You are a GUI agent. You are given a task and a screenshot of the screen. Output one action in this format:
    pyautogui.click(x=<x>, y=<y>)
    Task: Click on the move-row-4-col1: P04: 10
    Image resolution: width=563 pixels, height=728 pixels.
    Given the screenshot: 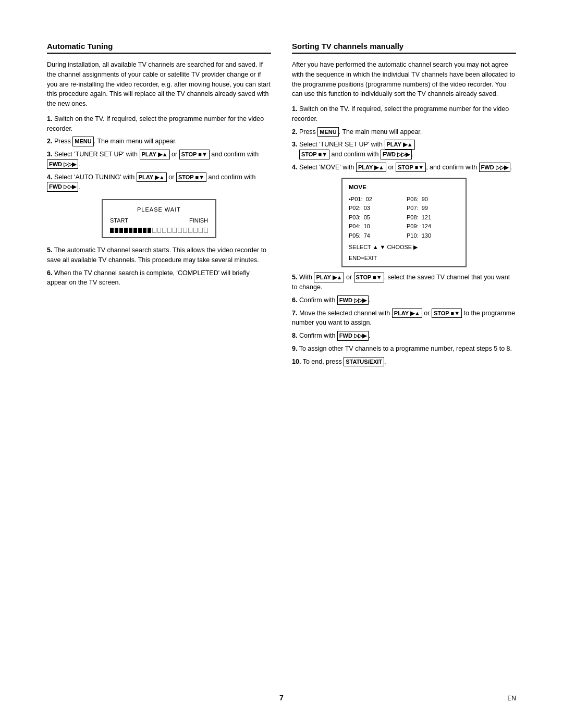 What is the action you would take?
    pyautogui.click(x=375, y=226)
    